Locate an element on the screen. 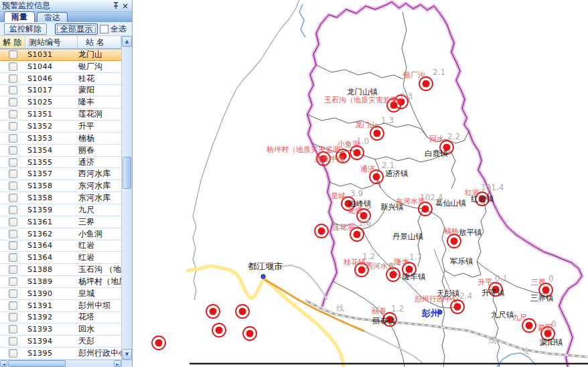 The width and height of the screenshot is (588, 367). table-row: S1354丽春 is located at coordinates (60, 151).